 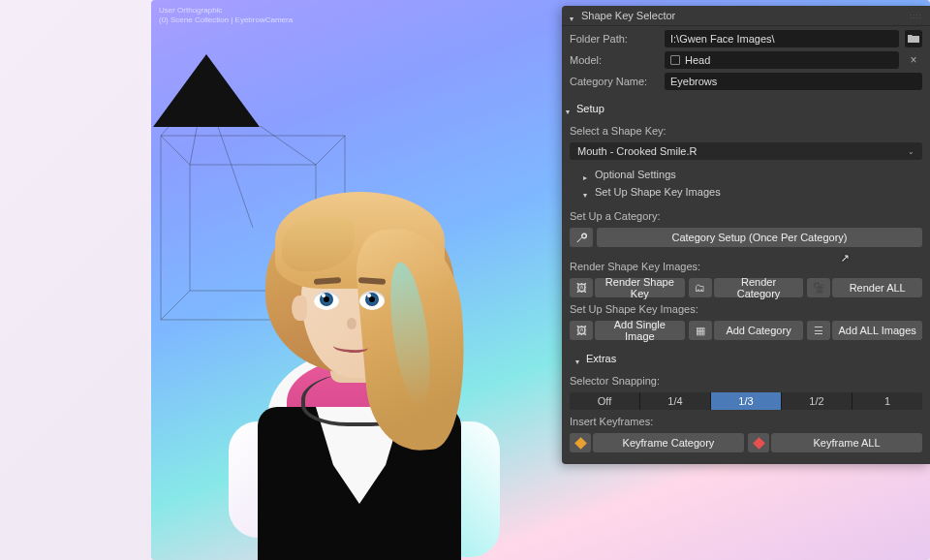 I want to click on render-all-button: Render ALL, so click(x=878, y=288).